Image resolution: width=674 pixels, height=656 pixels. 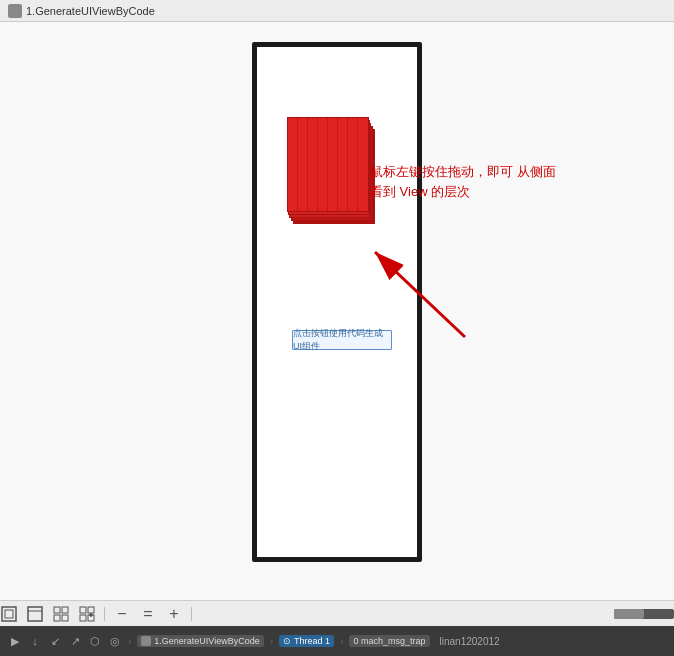 I want to click on grid-icon, so click(x=61, y=614).